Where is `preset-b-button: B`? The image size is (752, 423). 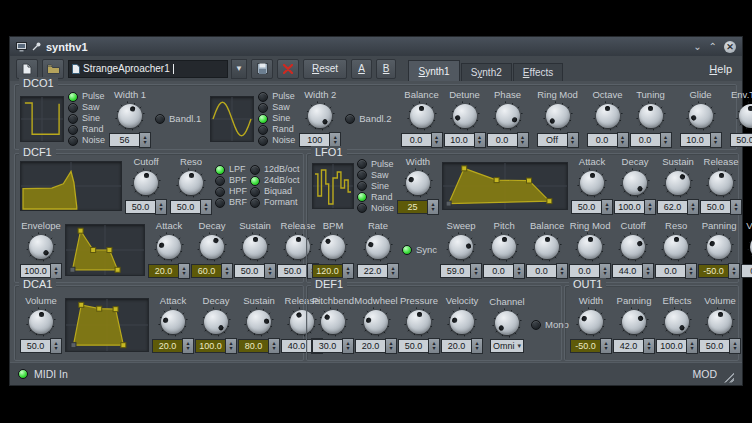
preset-b-button: B is located at coordinates (386, 69).